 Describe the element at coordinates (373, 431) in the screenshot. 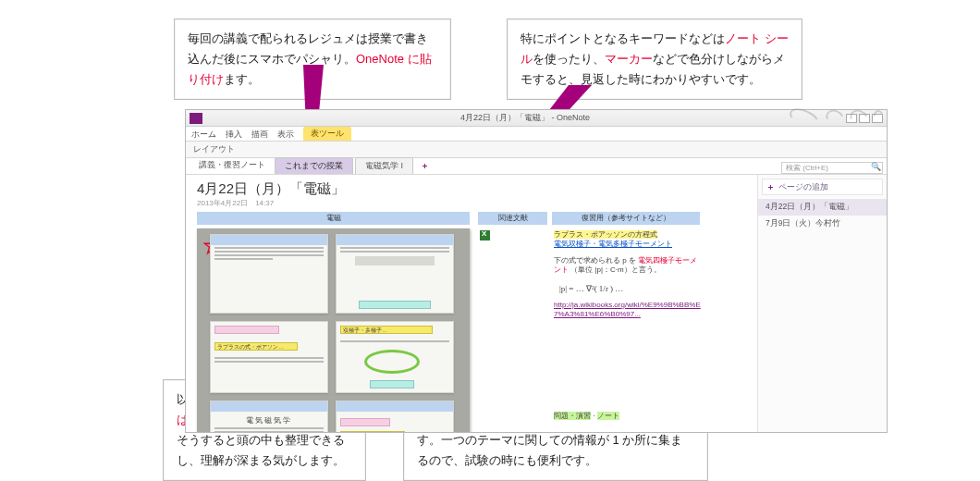

I see `sticky-yellow: 演習…` at that location.